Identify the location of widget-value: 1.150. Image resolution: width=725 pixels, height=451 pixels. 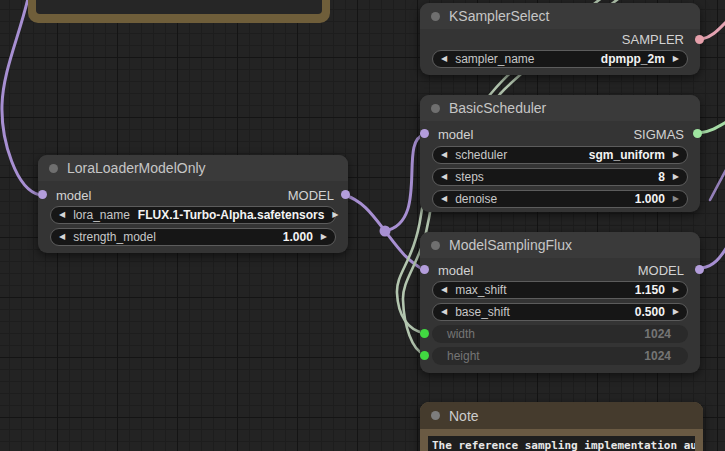
(650, 290).